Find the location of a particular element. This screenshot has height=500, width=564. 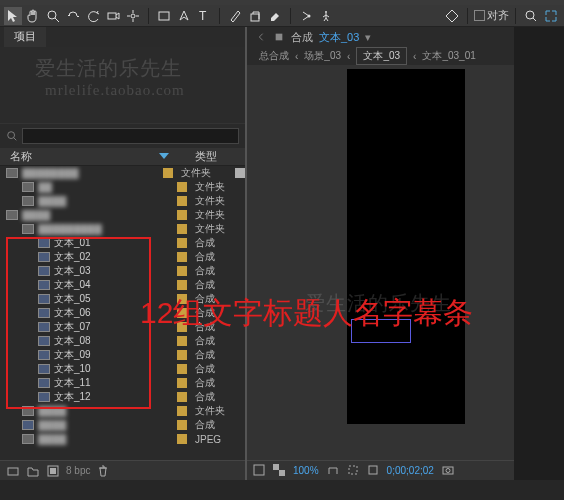

zoom-value: 100% is located at coordinates (306, 470).